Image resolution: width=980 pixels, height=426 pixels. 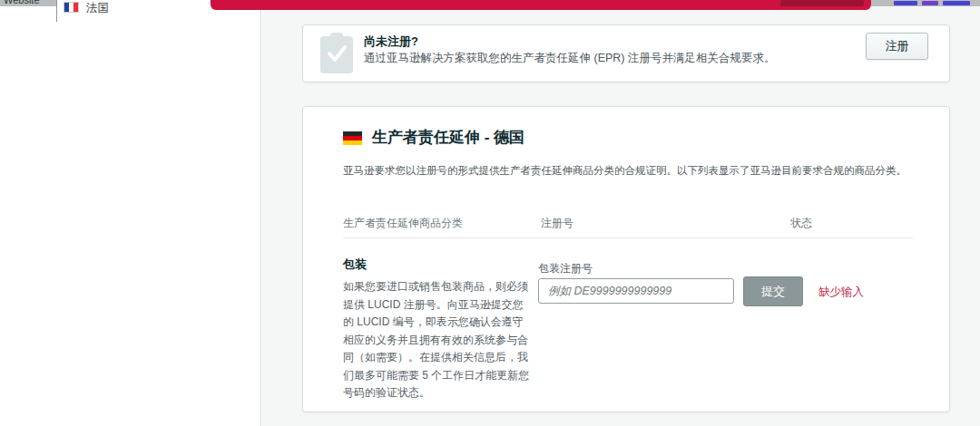 I want to click on france-flag-icon, so click(x=71, y=7).